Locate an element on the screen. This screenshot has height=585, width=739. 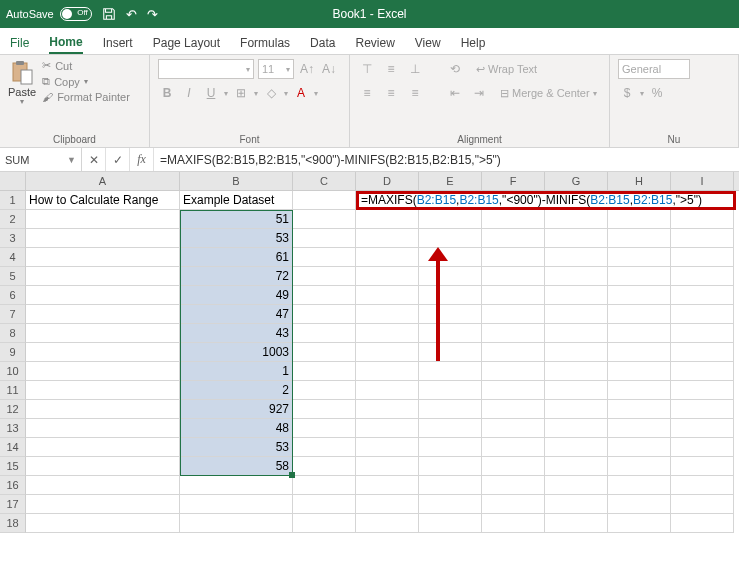
cancel-formula-button: ✕ is located at coordinates (94, 160).